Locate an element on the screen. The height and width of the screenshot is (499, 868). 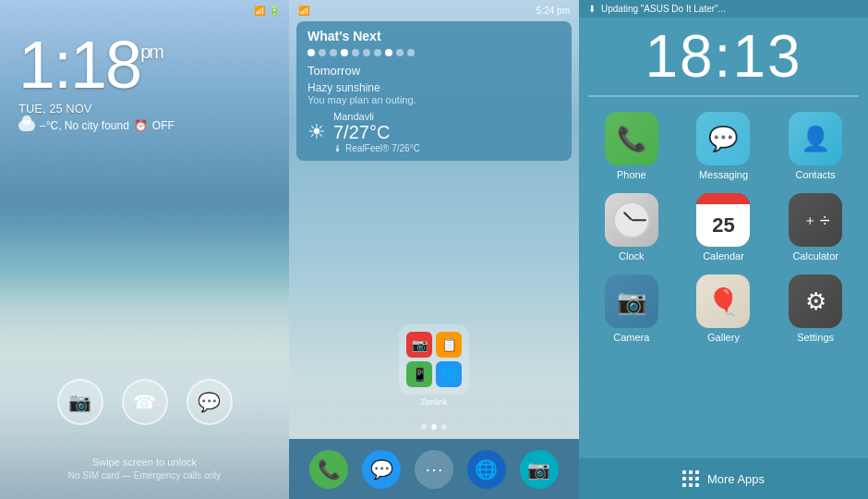
lock-weather: –°C, No city found ⏰ OFF is located at coordinates (144, 126).